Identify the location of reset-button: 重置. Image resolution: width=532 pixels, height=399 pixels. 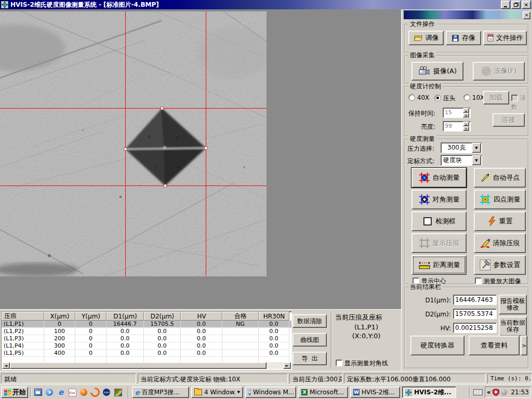
(500, 221).